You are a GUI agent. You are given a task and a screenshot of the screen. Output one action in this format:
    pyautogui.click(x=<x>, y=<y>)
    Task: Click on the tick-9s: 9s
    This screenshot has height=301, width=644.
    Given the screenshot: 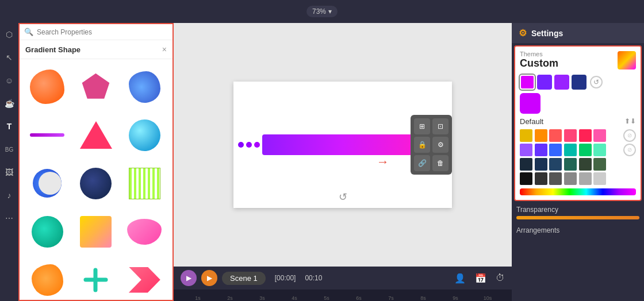 What is the action you would take?
    pyautogui.click(x=455, y=298)
    